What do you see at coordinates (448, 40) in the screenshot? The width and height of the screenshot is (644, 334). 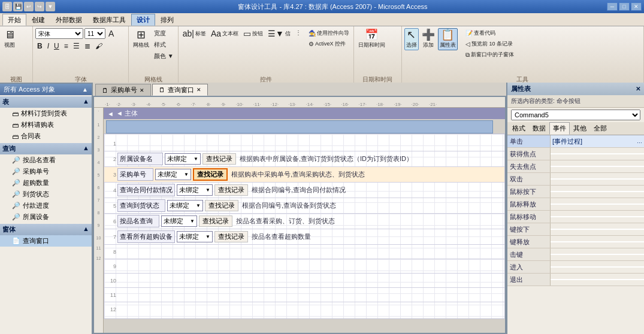 I see `property-sheet-button: 📋 属性表` at bounding box center [448, 40].